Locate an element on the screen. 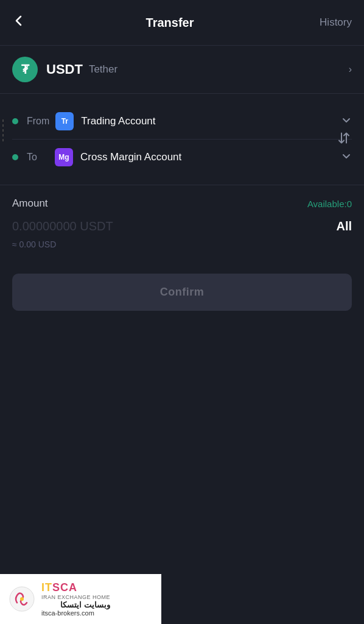  header: Transfer History is located at coordinates (182, 23).